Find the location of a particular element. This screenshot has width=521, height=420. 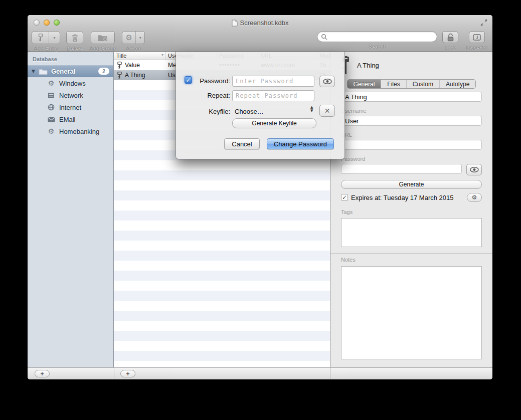

delete-button is located at coordinates (75, 38).